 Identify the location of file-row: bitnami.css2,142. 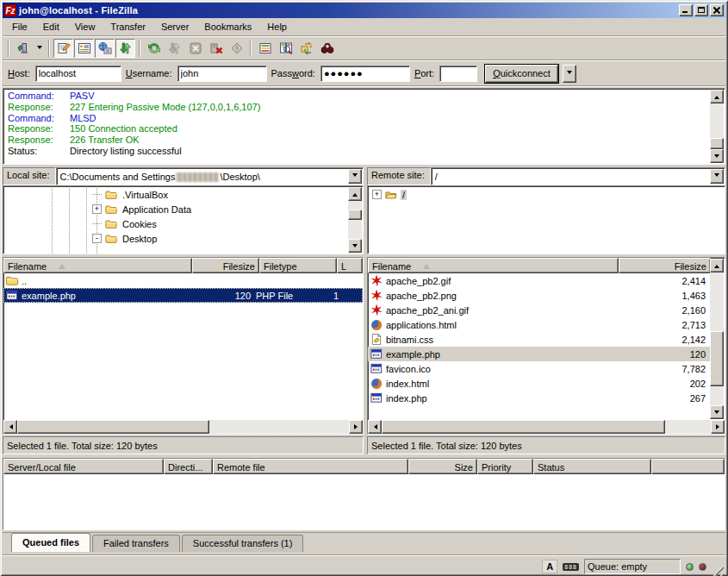
(539, 340).